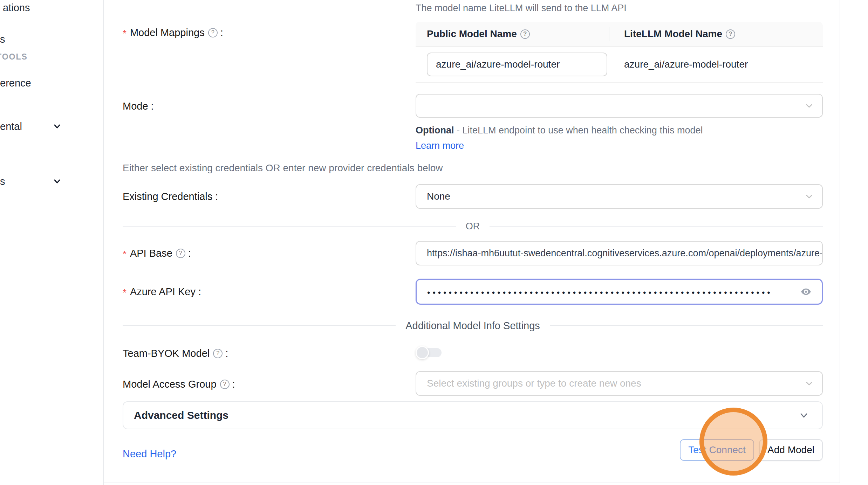  Describe the element at coordinates (619, 253) in the screenshot. I see `api-base-input: https://ishaa-mh6uutut-swedencentral.cog…` at that location.